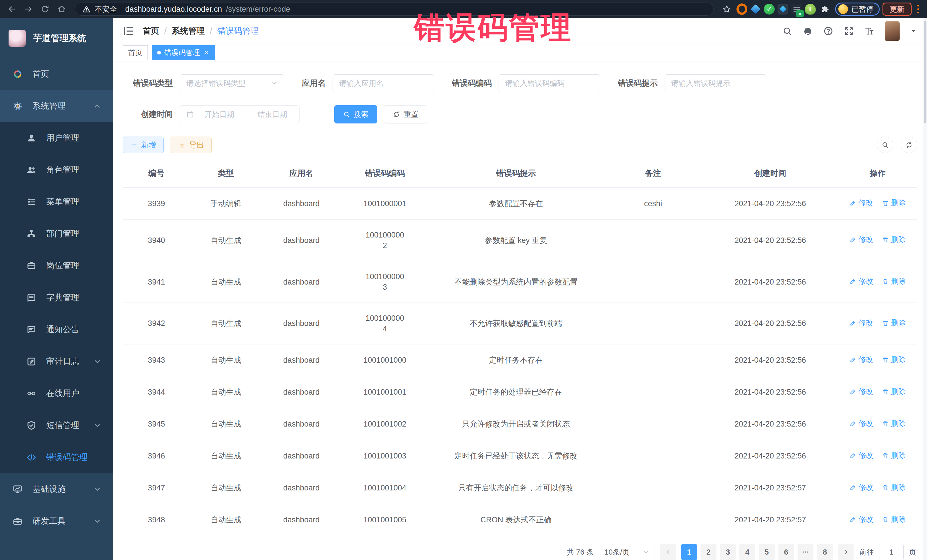 This screenshot has width=927, height=560. I want to click on tab-tag: 首页, so click(135, 53).